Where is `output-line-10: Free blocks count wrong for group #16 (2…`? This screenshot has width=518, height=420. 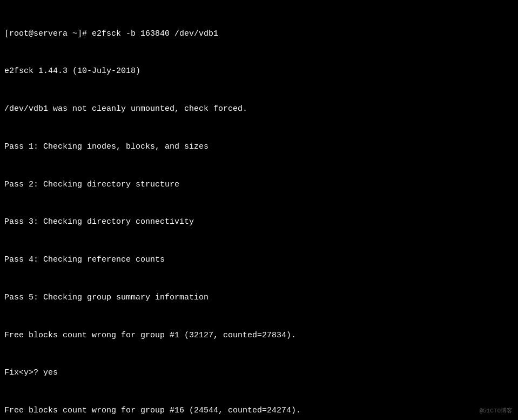
output-line-10: Free blocks count wrong for group #16 (2… is located at coordinates (259, 411).